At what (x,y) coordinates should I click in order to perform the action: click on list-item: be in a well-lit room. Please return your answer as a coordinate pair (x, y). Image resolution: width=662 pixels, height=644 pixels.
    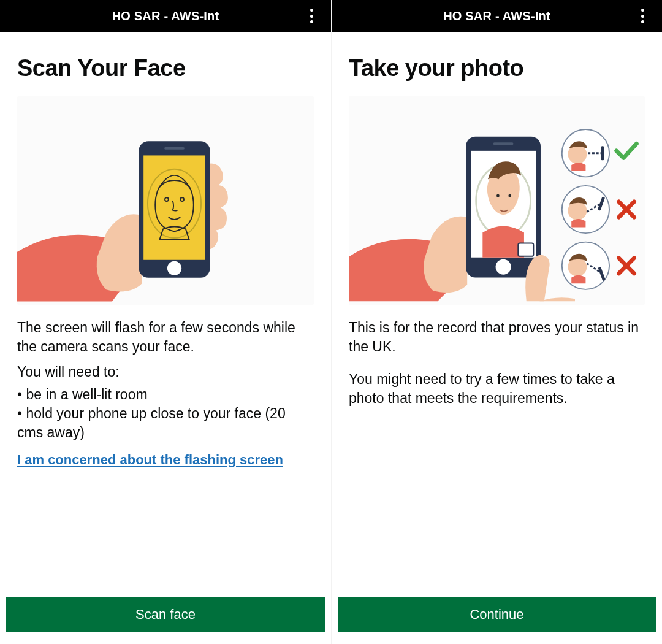
    Looking at the image, I should click on (166, 395).